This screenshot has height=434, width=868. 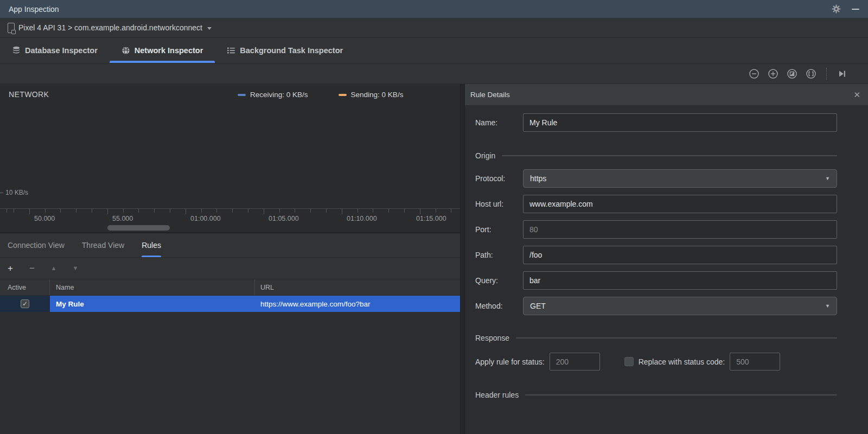 I want to click on app-inspection-titlebar: App Inspection, so click(x=434, y=9).